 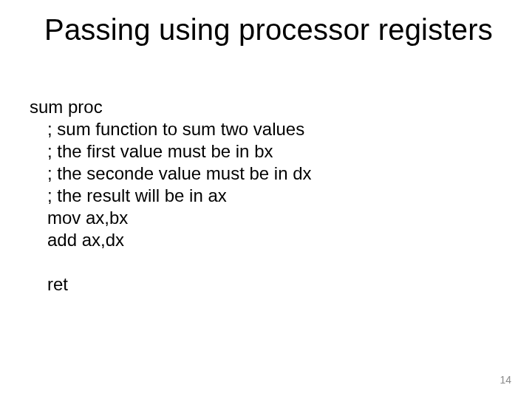 I want to click on code-line: ret, so click(x=275, y=284).